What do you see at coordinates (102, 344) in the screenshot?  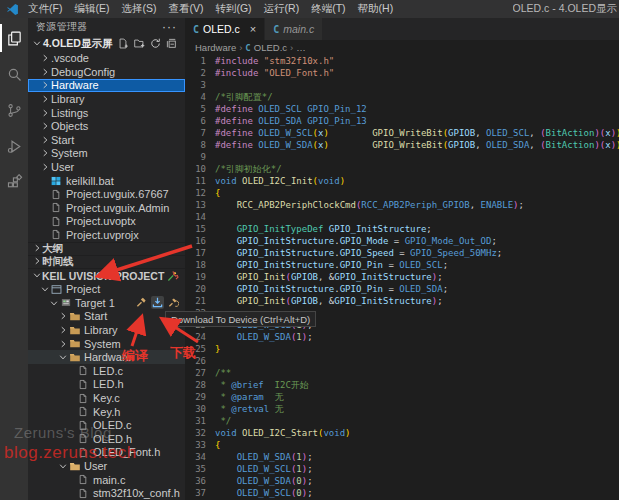 I see `tree-item-label: System` at bounding box center [102, 344].